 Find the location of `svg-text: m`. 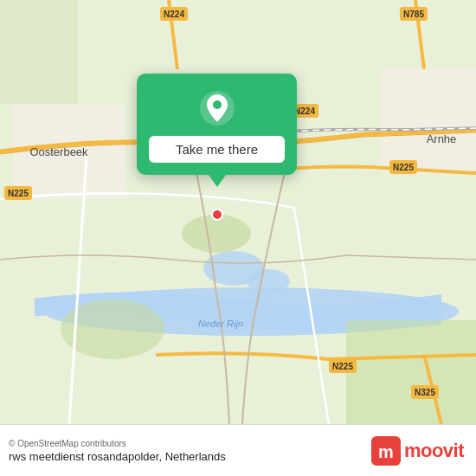

svg-text: m is located at coordinates (386, 452).